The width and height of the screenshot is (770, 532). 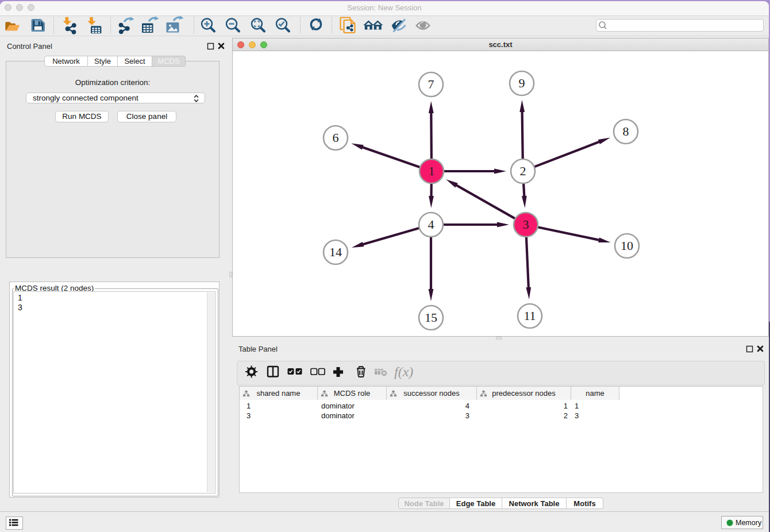 What do you see at coordinates (403, 372) in the screenshot?
I see `svg-text: f(x)` at bounding box center [403, 372].